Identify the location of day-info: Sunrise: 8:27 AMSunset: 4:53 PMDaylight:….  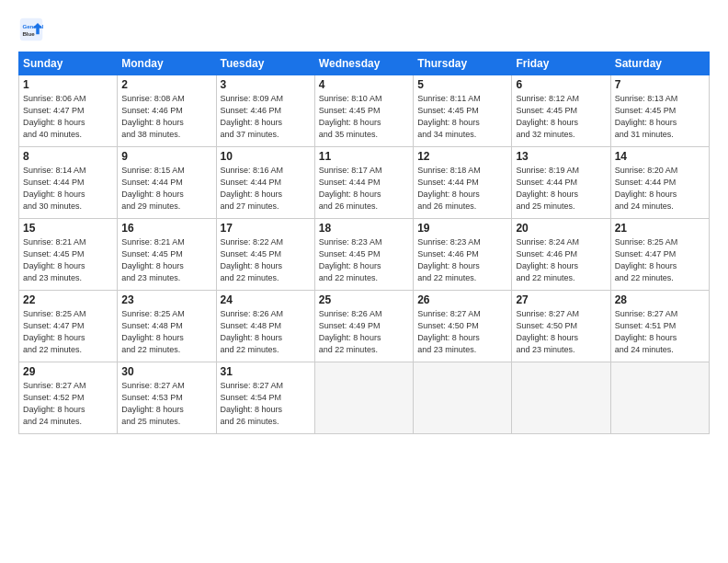
(166, 404).